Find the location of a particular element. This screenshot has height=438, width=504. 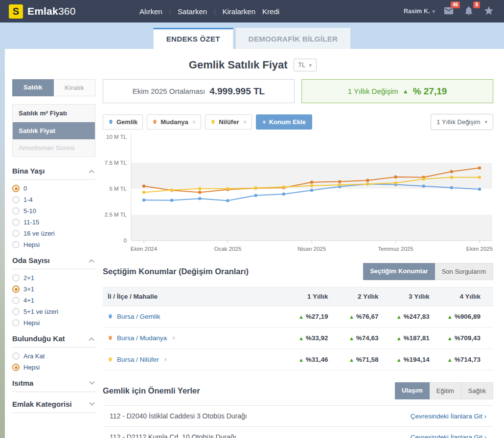

sectigim-konumlar-button: Seçtiğim Konumlar is located at coordinates (399, 272).